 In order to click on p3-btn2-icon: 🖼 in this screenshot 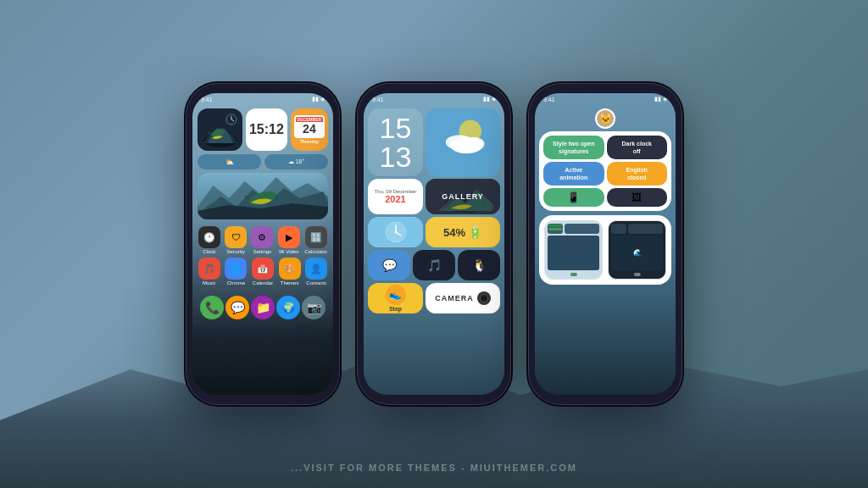, I will do `click(637, 197)`.